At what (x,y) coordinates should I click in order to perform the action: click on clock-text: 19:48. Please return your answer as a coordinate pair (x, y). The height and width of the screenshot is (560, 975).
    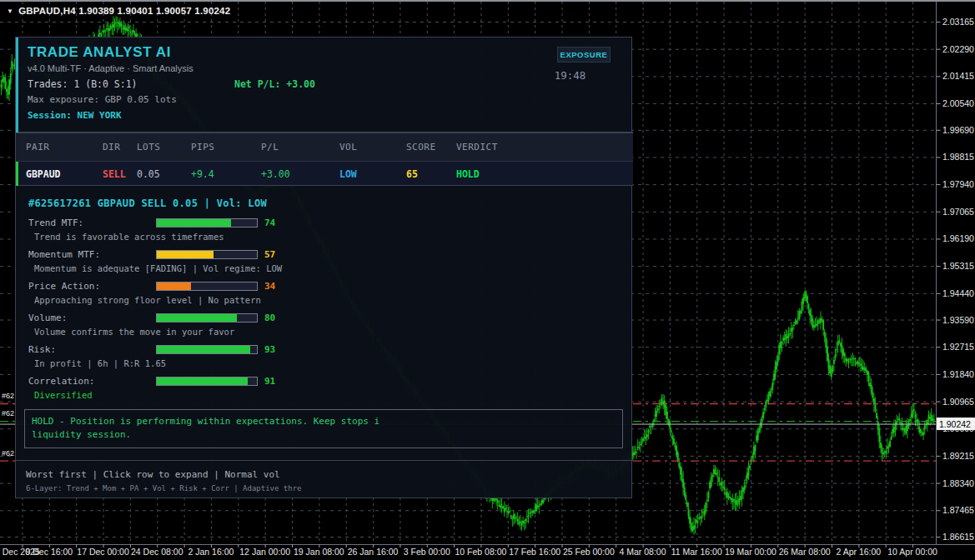
    Looking at the image, I should click on (570, 75).